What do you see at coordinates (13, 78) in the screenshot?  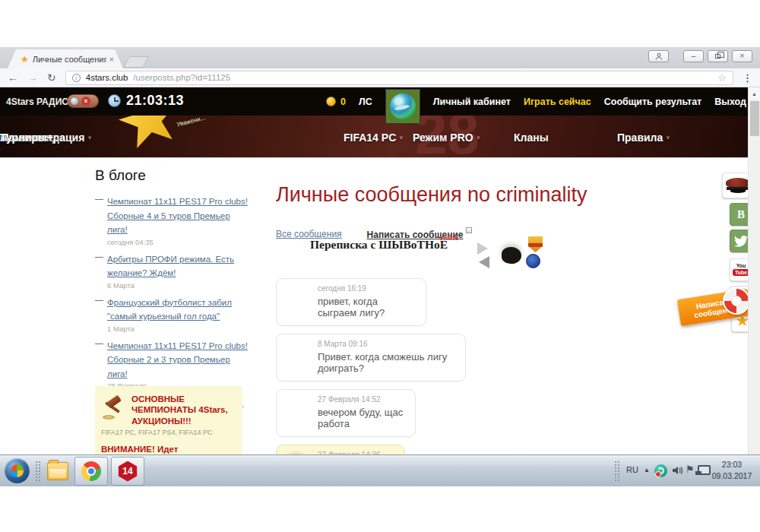 I see `back-icon: ←` at bounding box center [13, 78].